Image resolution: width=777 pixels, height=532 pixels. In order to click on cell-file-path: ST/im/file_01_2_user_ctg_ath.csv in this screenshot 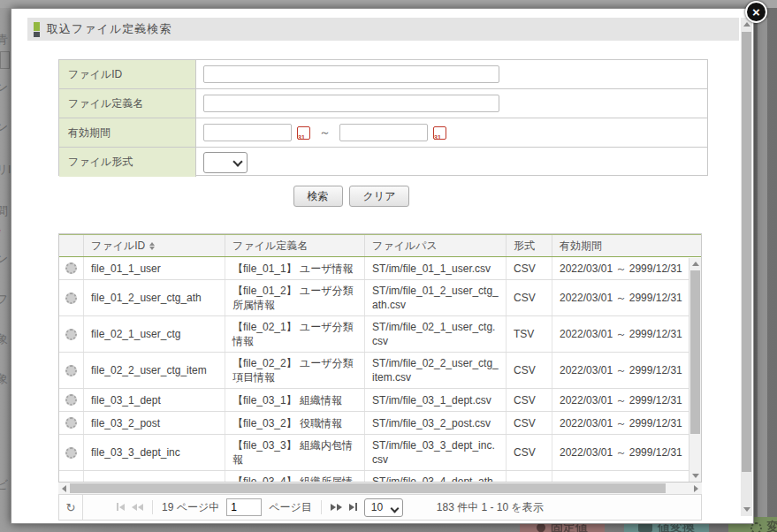, I will do `click(436, 298)`.